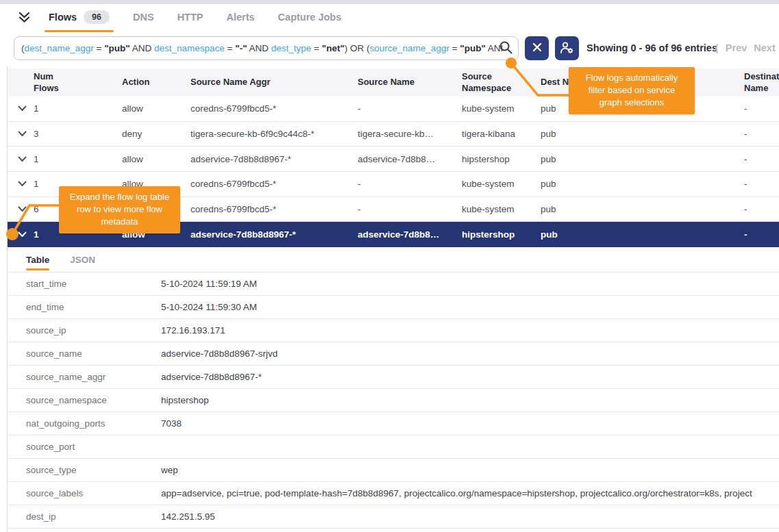  I want to click on column-header-label: Source Name, so click(386, 82).